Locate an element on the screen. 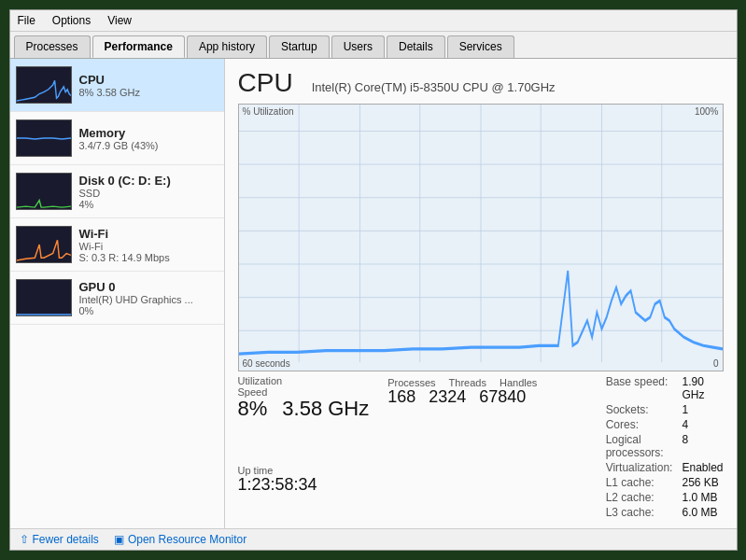 The image size is (746, 560). l1-value: 256 KB is located at coordinates (702, 483).